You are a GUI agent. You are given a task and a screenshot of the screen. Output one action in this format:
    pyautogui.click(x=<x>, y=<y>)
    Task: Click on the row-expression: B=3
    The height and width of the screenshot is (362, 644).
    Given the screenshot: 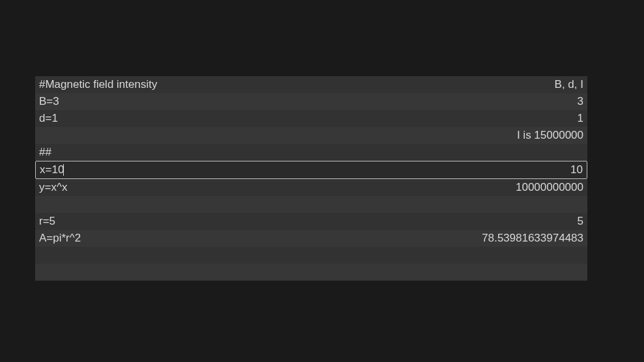 What is the action you would take?
    pyautogui.click(x=49, y=102)
    